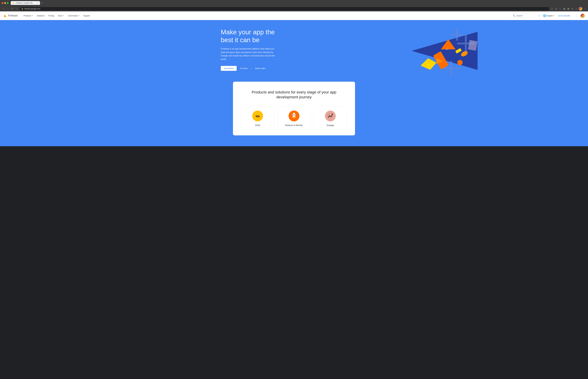  What do you see at coordinates (10, 16) in the screenshot?
I see `site-logo: Firebase` at bounding box center [10, 16].